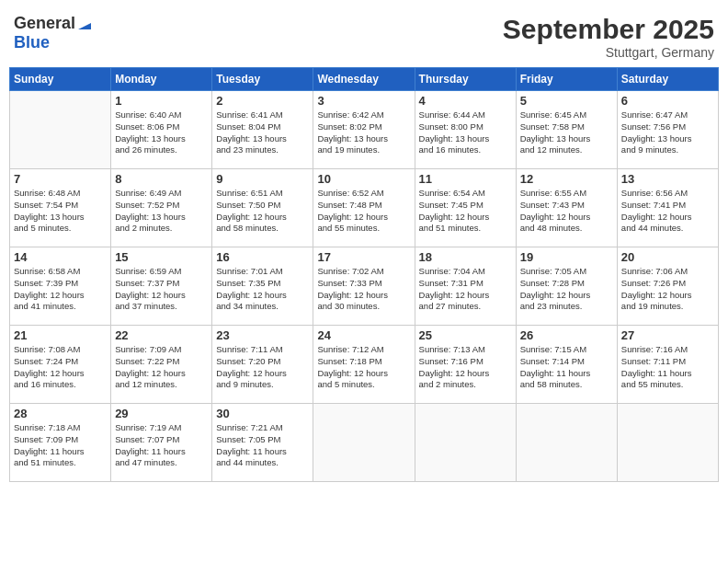 The image size is (728, 563). I want to click on cell-1-0: 7Sunrise: 6:48 AMSunset: 7:54 PMDaylight…, so click(61, 208).